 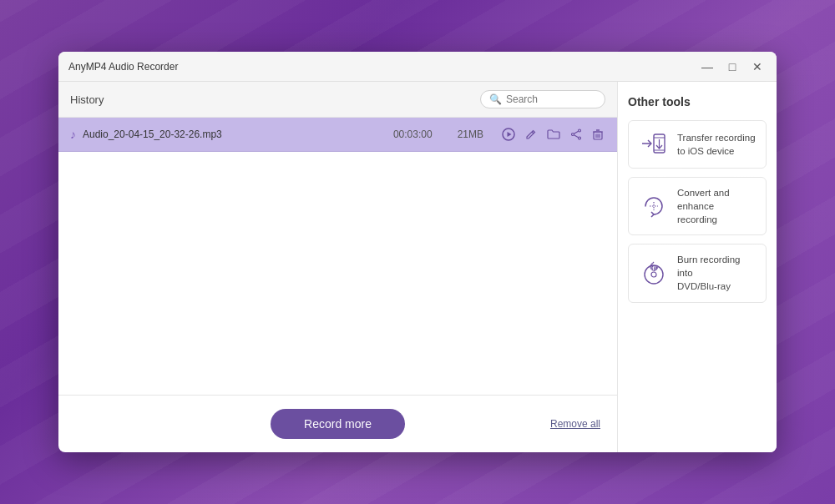 What do you see at coordinates (412, 134) in the screenshot?
I see `file-duration: 00:03:00` at bounding box center [412, 134].